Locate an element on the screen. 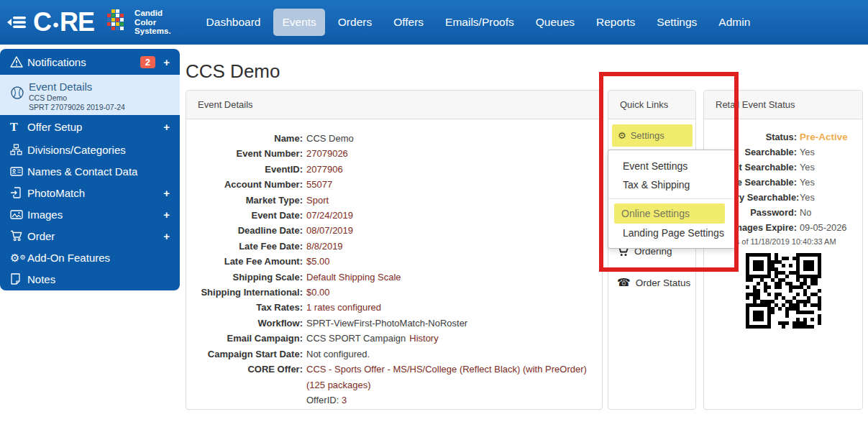 The image size is (868, 422). event-details-header: Event Details is located at coordinates (394, 105).